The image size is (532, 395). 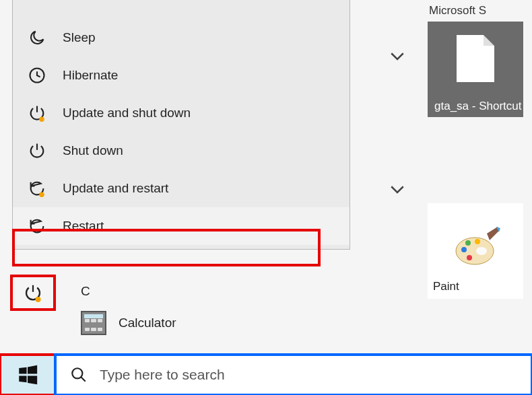 I want to click on taskbar-search: Type here to search, so click(x=294, y=375).